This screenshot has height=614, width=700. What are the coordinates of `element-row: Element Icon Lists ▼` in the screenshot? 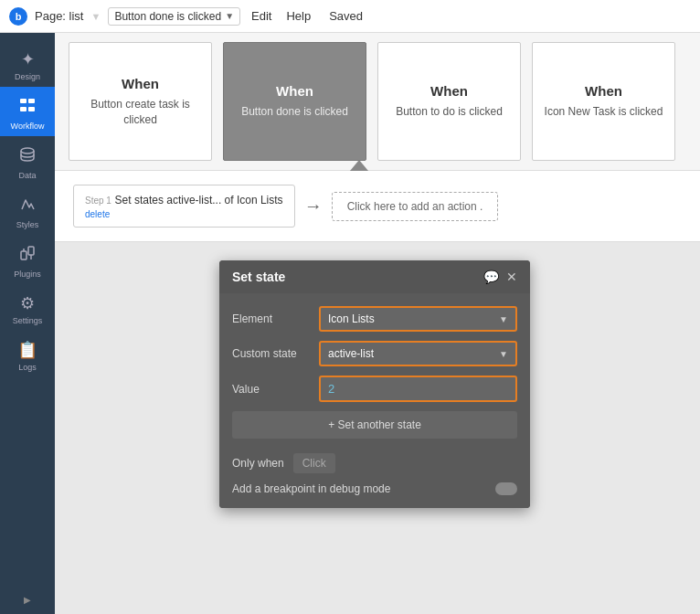 It's located at (375, 319).